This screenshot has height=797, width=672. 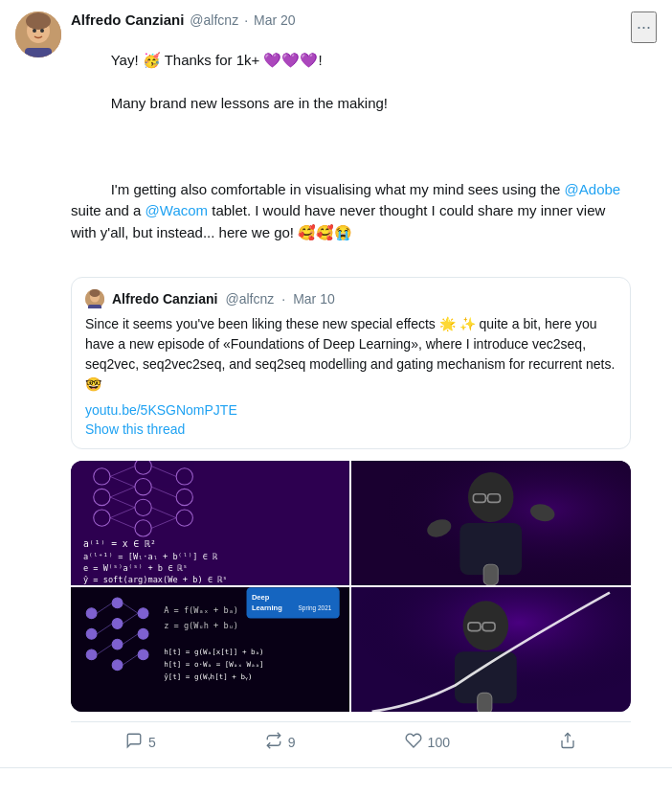 I want to click on svg-text: h[t] = o·Wₐ = [Wₐₓ Wₐₐ], so click(x=214, y=665).